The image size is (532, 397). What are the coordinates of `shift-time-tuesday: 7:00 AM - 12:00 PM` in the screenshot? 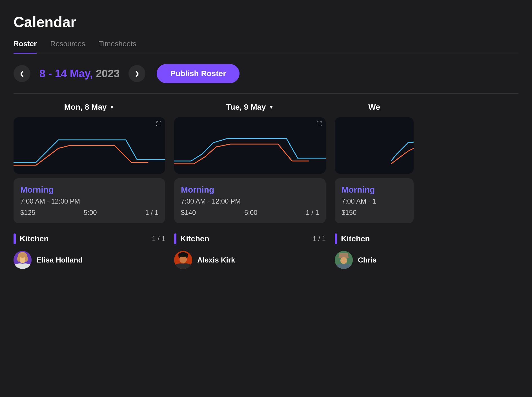 It's located at (250, 201).